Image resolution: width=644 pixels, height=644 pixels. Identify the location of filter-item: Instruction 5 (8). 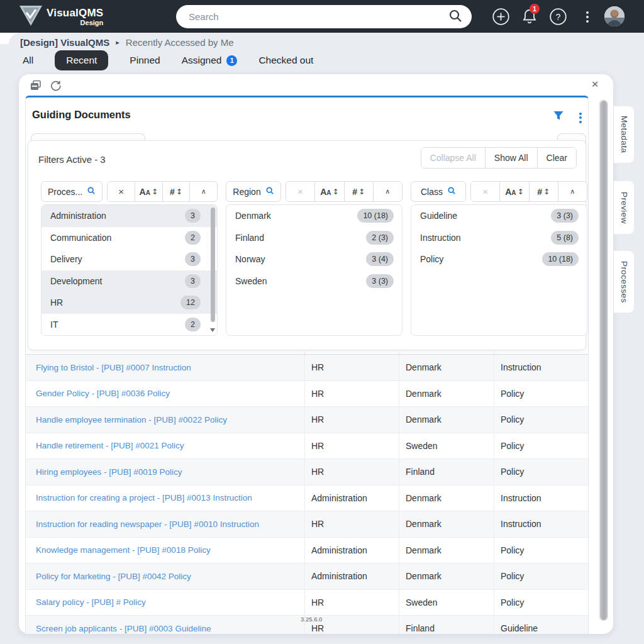
(499, 238).